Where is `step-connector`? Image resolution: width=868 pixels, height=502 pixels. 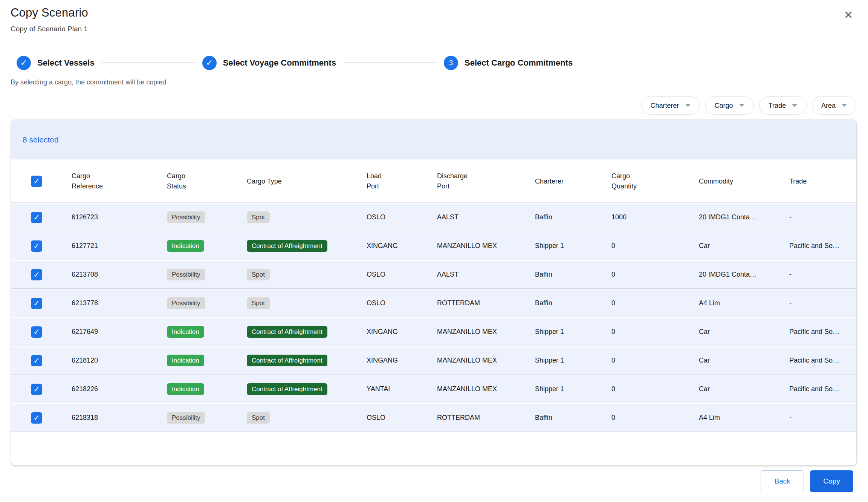
step-connector is located at coordinates (148, 63).